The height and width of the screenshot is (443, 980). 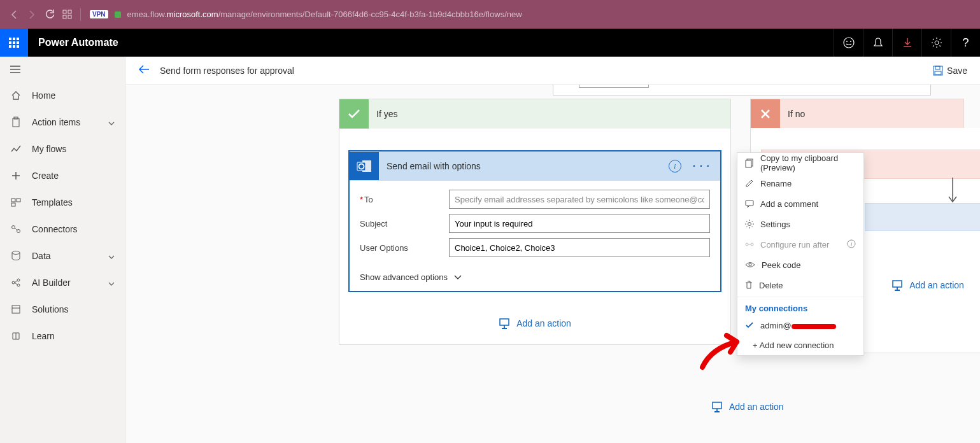 What do you see at coordinates (800, 224) in the screenshot?
I see `ctx-settings: Settings` at bounding box center [800, 224].